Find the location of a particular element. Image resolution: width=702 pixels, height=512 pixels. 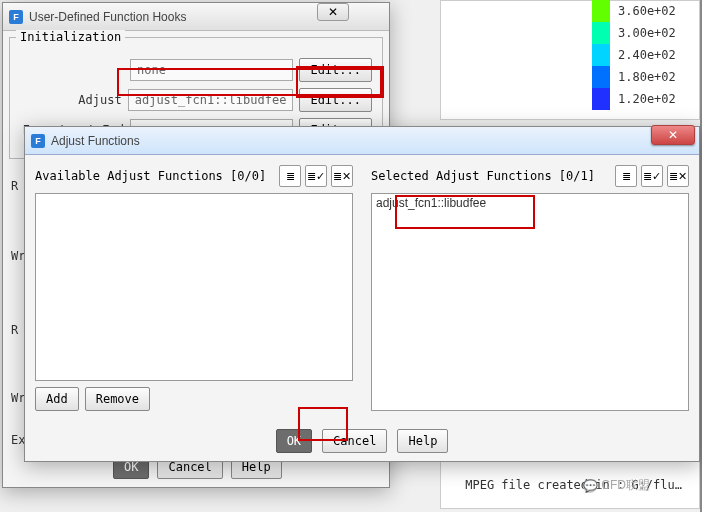

dialog-title: Adjust Functions is located at coordinates (96, 141).